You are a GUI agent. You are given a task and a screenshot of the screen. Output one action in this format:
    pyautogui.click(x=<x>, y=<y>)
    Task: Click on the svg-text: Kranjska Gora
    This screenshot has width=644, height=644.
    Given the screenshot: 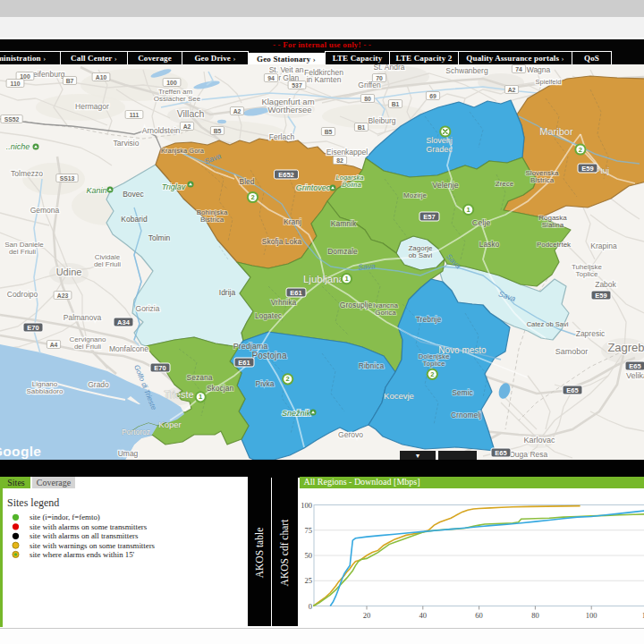 What is the action you would take?
    pyautogui.click(x=182, y=150)
    